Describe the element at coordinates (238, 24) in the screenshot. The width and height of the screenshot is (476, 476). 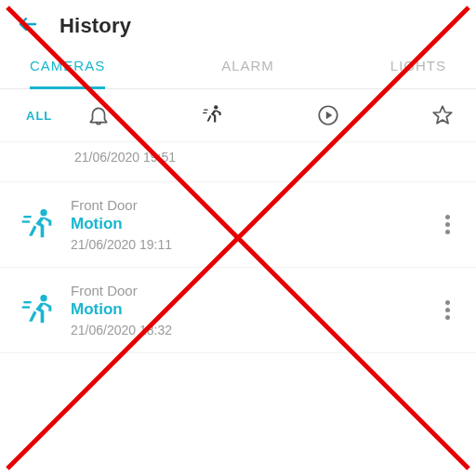
I see `app-header: History` at that location.